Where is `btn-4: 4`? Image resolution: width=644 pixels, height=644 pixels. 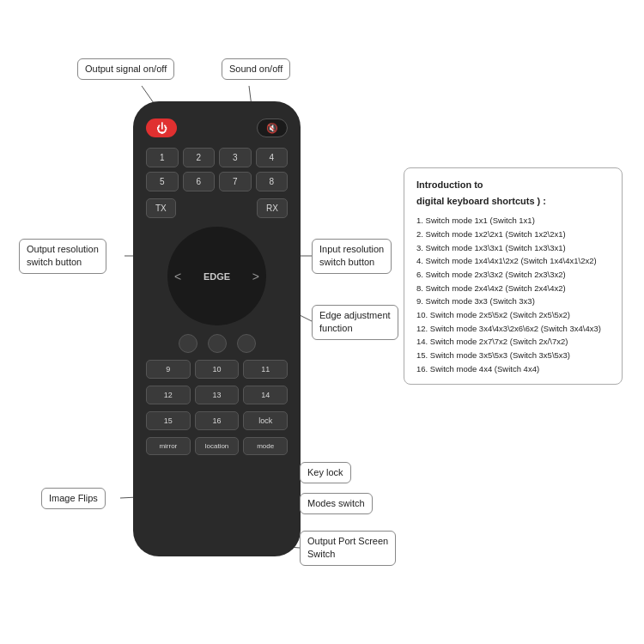
btn-4: 4 is located at coordinates (272, 158).